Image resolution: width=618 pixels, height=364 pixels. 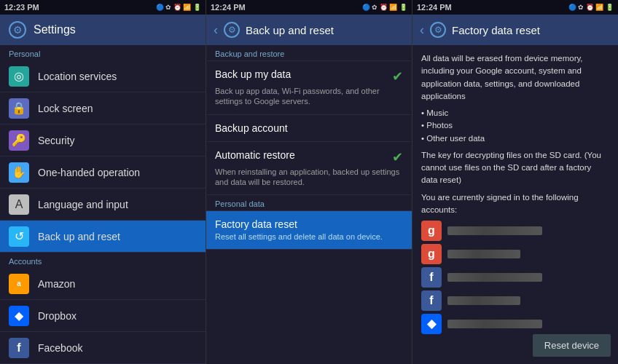 I want to click on bullet-photos: • Photos, so click(x=437, y=125).